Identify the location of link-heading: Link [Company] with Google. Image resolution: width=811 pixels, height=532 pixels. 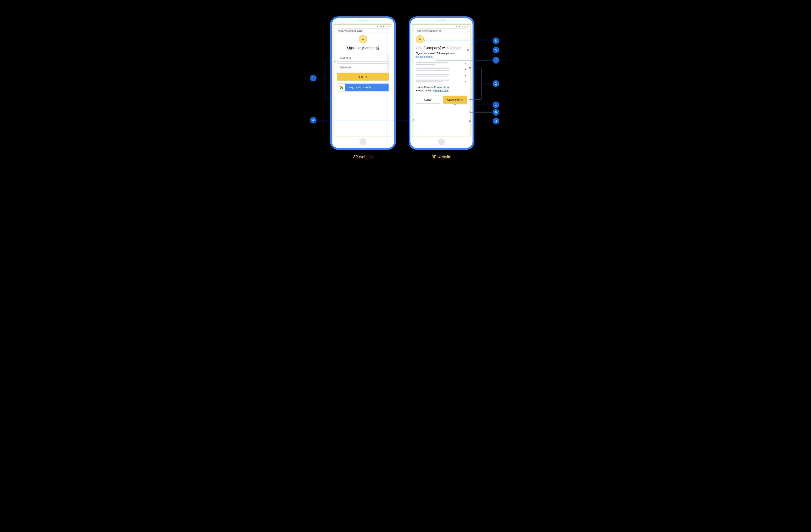
(442, 48).